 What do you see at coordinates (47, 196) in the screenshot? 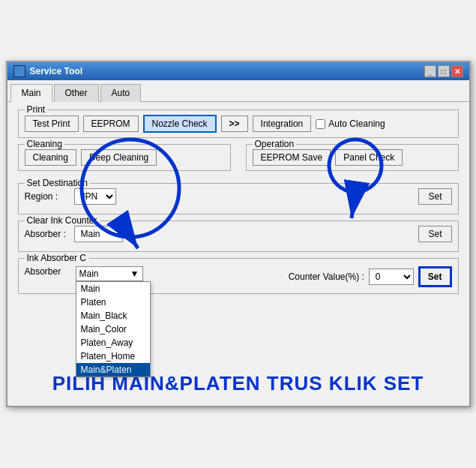
I see `region-label: Region :` at bounding box center [47, 196].